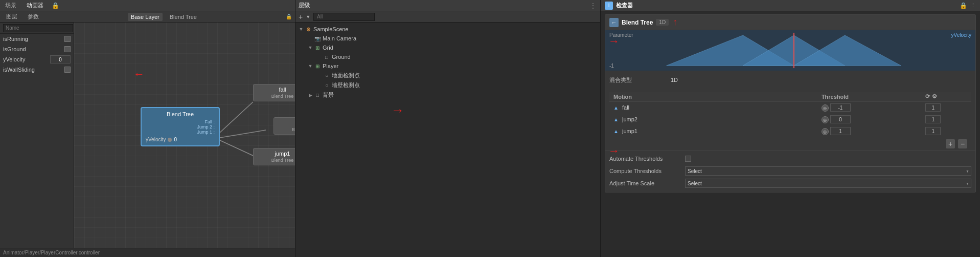 The image size is (980, 257). What do you see at coordinates (828, 171) in the screenshot?
I see `compute-thresholds-wrapper: Select` at bounding box center [828, 171].